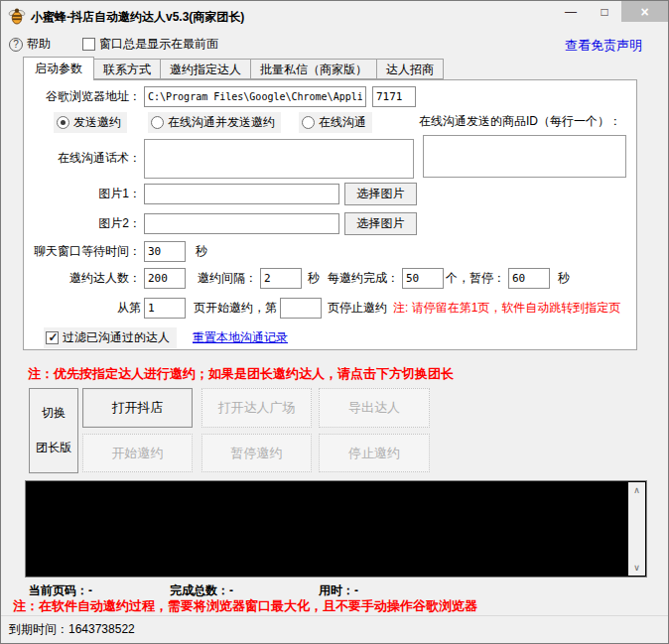 The width and height of the screenshot is (669, 644). What do you see at coordinates (245, 606) in the screenshot?
I see `browser-warning-note: 注：在软件自动邀约过程，需要将浏览器窗口最大化，且不要手动操作谷歌浏览器` at bounding box center [245, 606].